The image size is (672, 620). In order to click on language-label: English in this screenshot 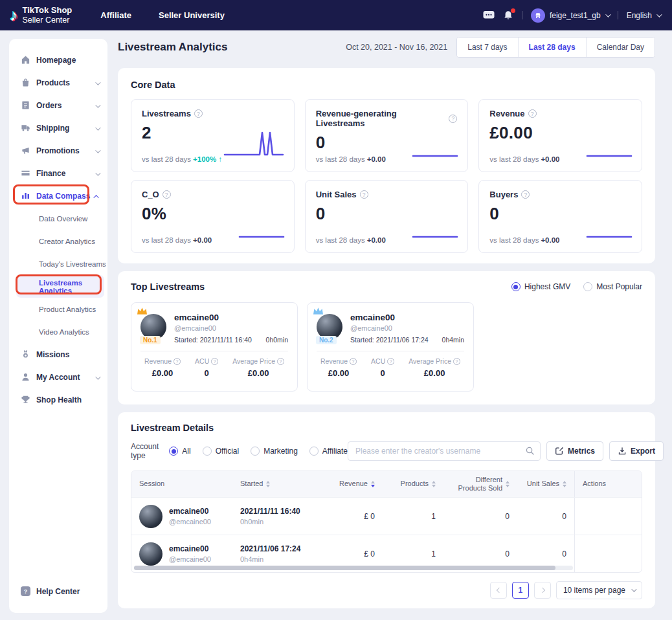, I will do `click(640, 16)`.